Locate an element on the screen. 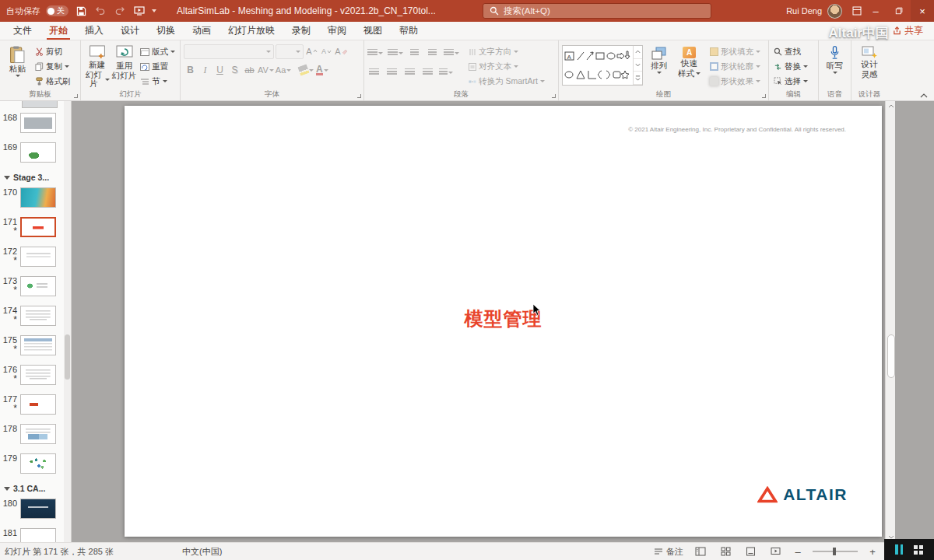  tab-insert: 插入 is located at coordinates (94, 31).